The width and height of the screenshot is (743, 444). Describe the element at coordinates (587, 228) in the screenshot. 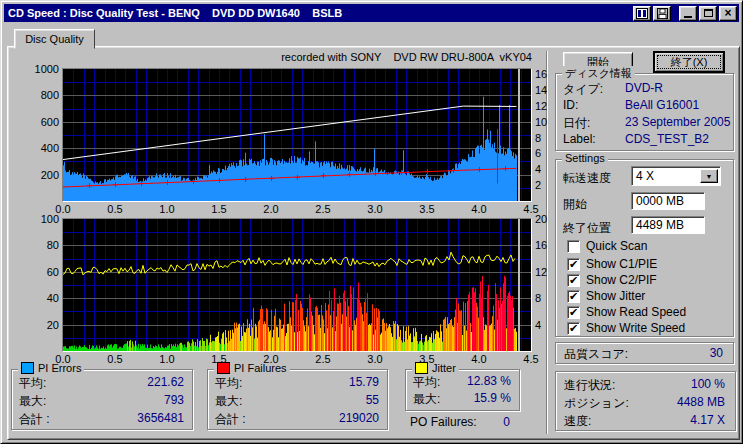

I see `end-pos-label: 終了位置` at that location.